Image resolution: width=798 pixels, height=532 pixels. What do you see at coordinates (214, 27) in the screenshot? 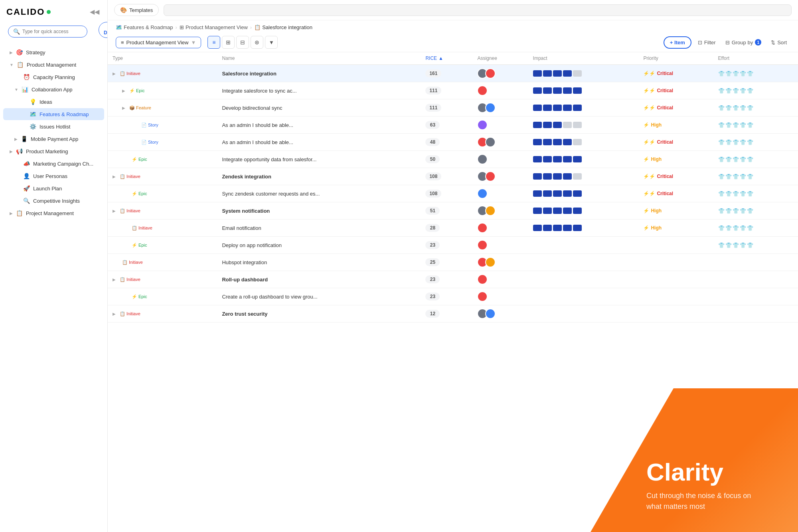
I see `breadcrumb-item-1: ⊞ Product Management View` at bounding box center [214, 27].